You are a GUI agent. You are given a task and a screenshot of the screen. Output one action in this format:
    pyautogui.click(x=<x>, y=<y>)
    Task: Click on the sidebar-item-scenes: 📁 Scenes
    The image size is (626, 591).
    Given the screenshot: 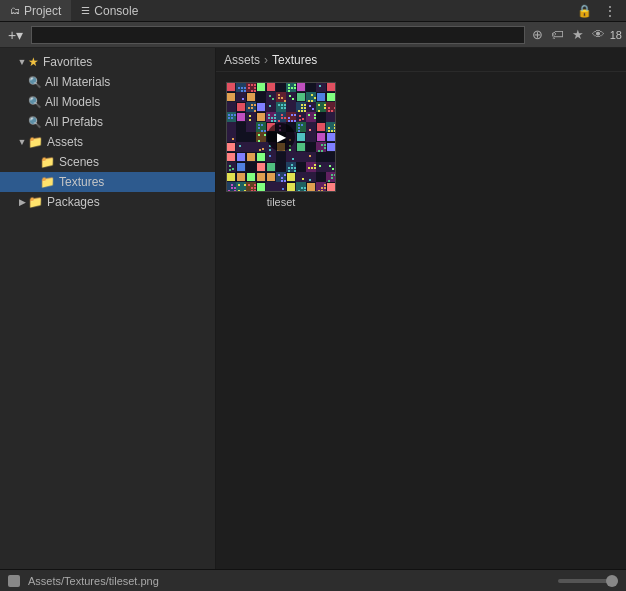 What is the action you would take?
    pyautogui.click(x=108, y=162)
    